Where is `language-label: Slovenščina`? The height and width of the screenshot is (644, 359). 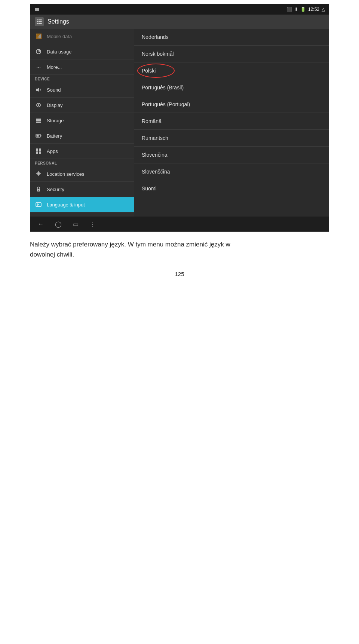
language-label: Slovenščina is located at coordinates (156, 172).